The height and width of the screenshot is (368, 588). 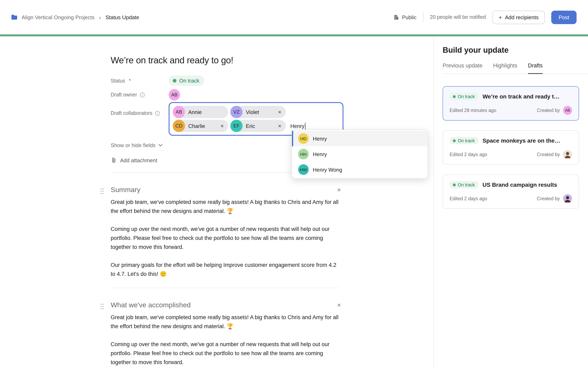 I want to click on collaborators-field-row: Draft collaborators AB Annie, so click(x=229, y=119).